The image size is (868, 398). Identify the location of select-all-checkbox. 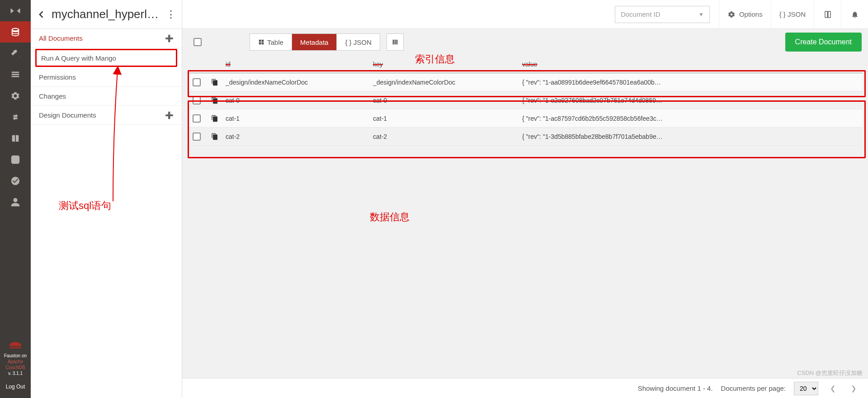
(198, 42).